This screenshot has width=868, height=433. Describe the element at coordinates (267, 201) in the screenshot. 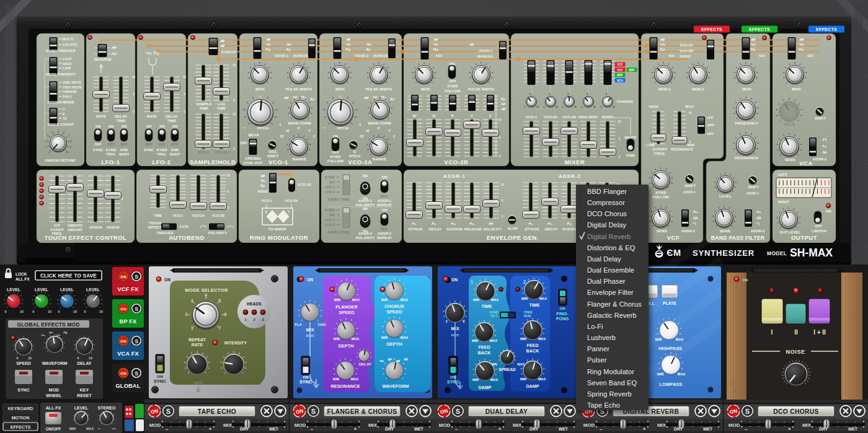

I see `svg-text: VCO-1` at that location.